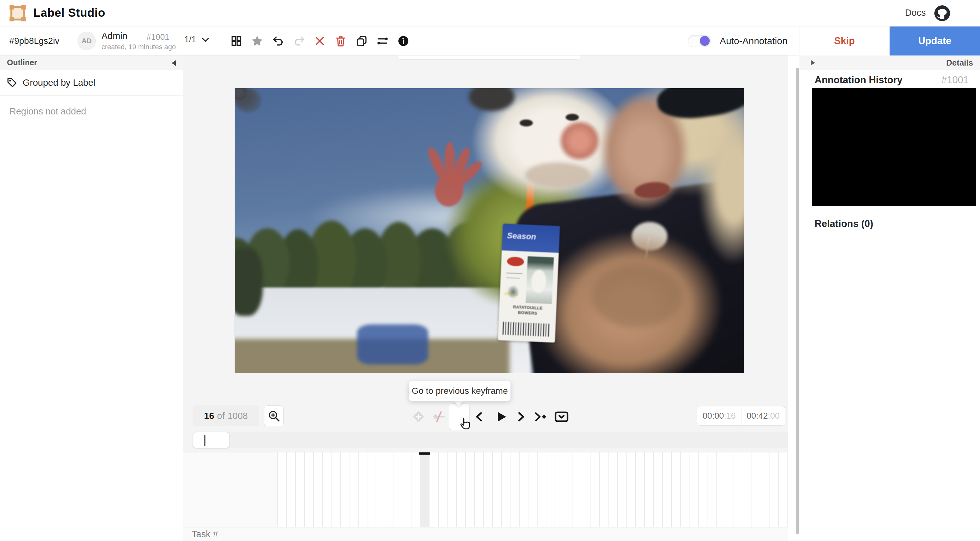 The image size is (980, 541). What do you see at coordinates (403, 41) in the screenshot?
I see `info-icon` at bounding box center [403, 41].